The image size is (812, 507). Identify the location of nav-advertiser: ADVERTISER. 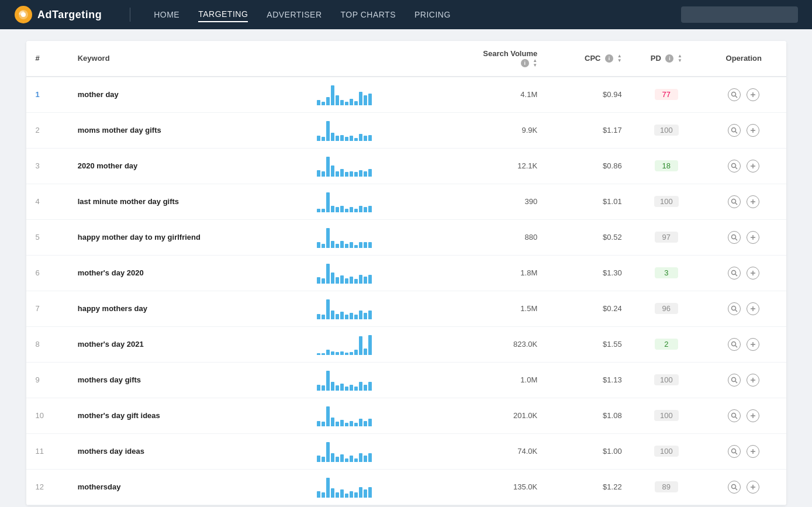
(294, 15).